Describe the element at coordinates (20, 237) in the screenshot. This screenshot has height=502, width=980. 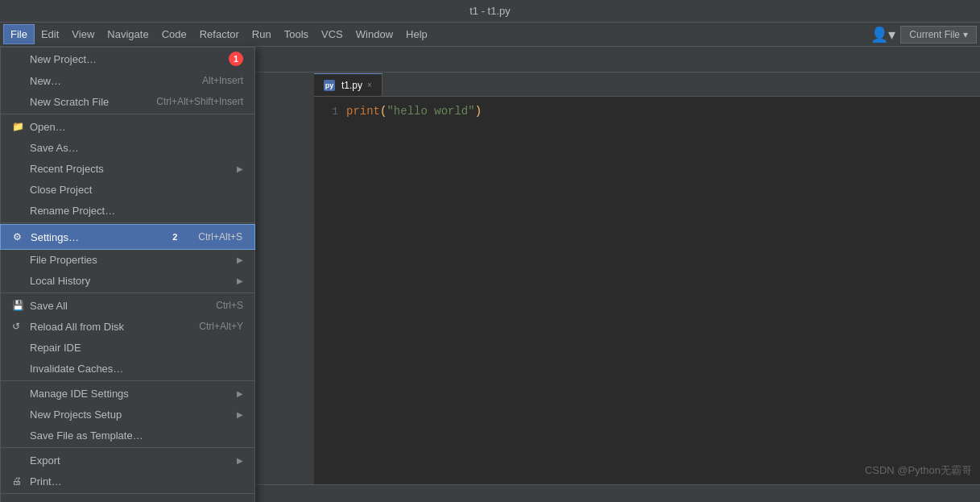
I see `settings-icon: ⚙` at that location.